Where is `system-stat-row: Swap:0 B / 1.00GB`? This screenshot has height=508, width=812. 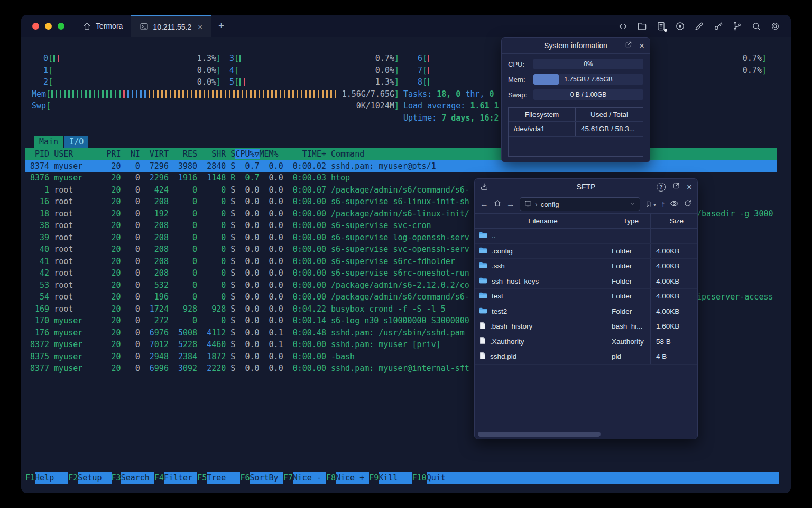 system-stat-row: Swap:0 B / 1.00GB is located at coordinates (576, 95).